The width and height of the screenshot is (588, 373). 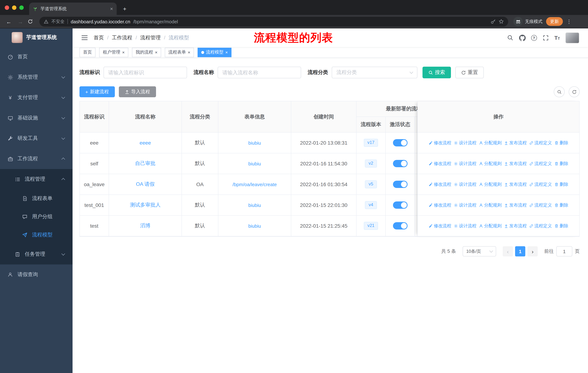 I want to click on sidebar-item-workflow: 工作流程, so click(x=36, y=159).